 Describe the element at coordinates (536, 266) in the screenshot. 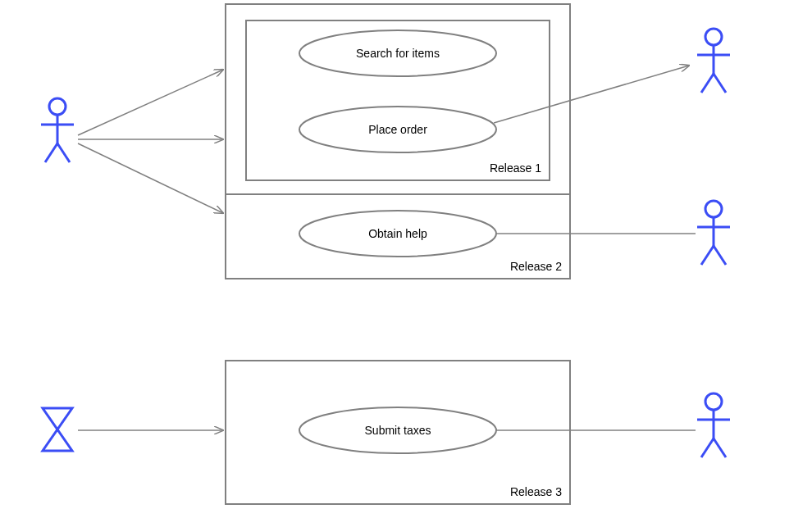

I see `package-release2-label: Release 2` at that location.